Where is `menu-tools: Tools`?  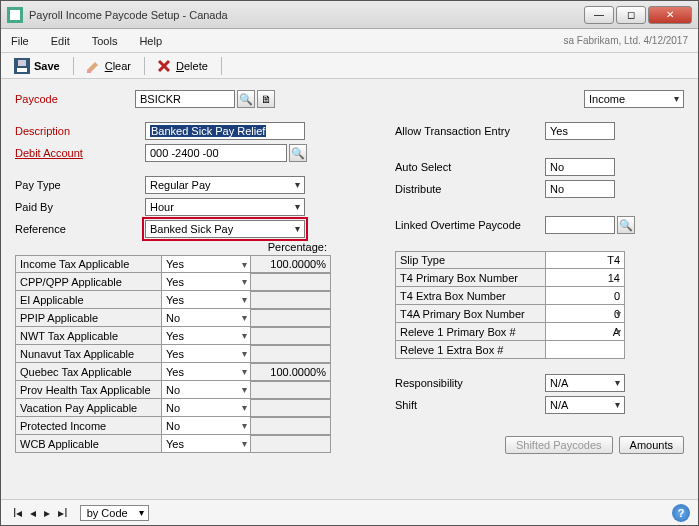
menu-tools: Tools is located at coordinates (105, 41).